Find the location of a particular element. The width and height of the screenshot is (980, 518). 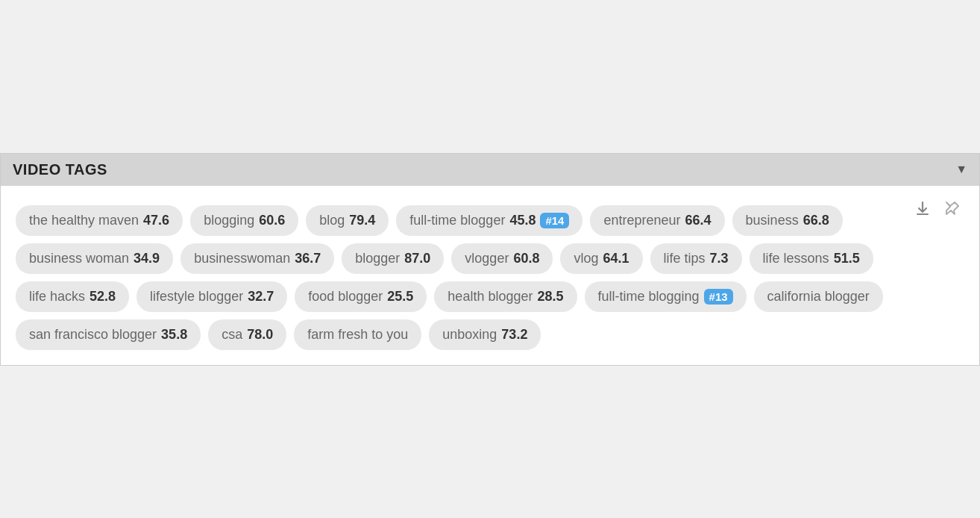

tag-label: business is located at coordinates (773, 221).